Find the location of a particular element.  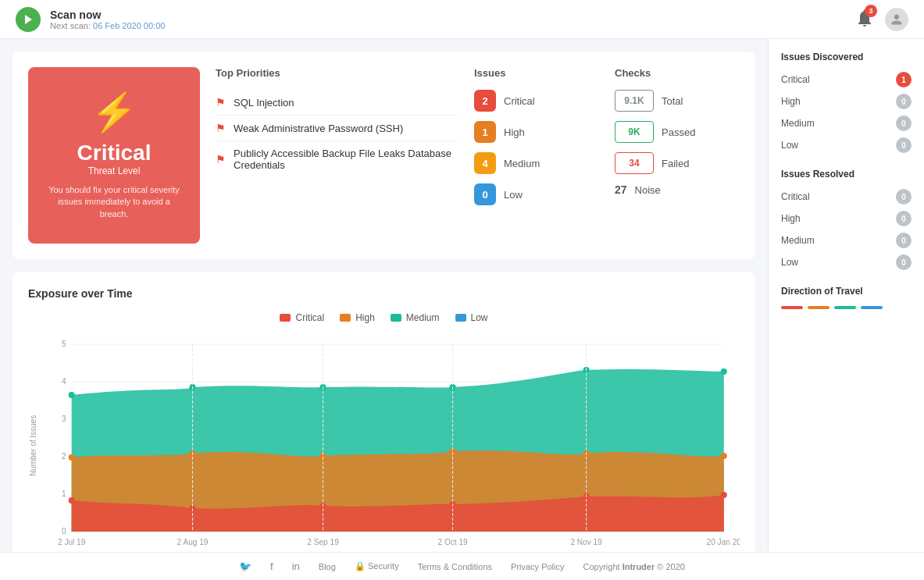

svg-text: 2 Jul 19 is located at coordinates (72, 542).